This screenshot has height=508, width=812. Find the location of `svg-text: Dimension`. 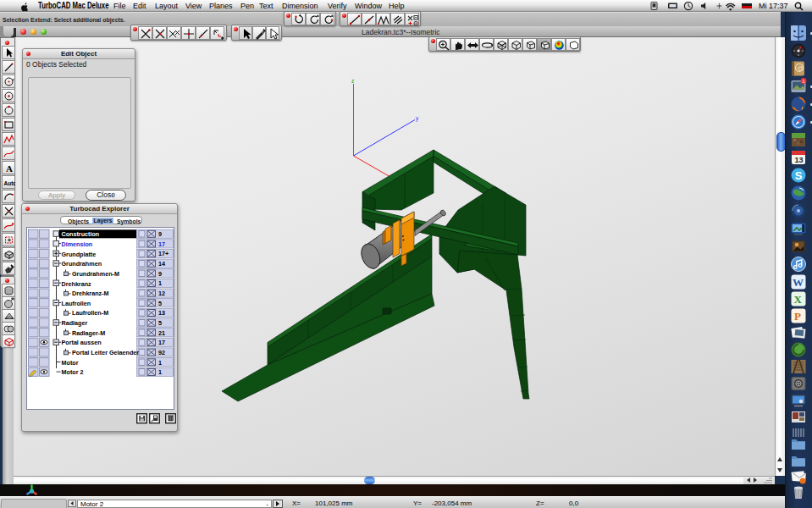

svg-text: Dimension is located at coordinates (78, 244).